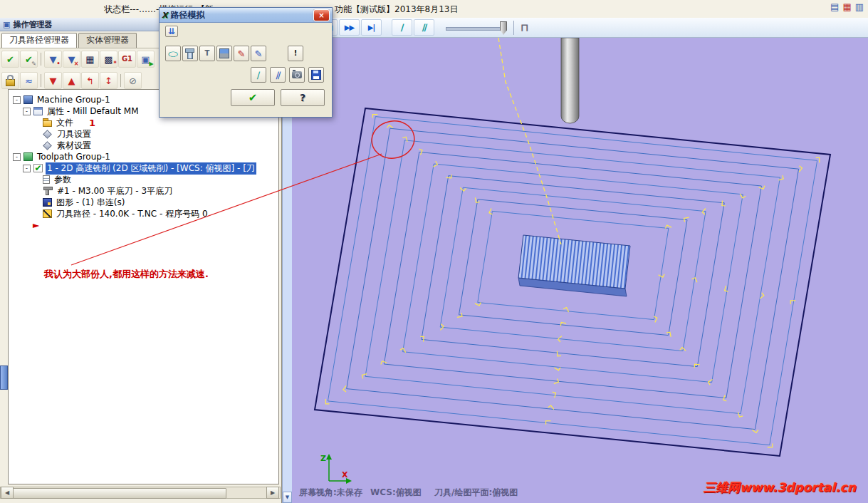 This screenshot has height=503, width=868. I want to click on show-holder-button: T, so click(207, 53).